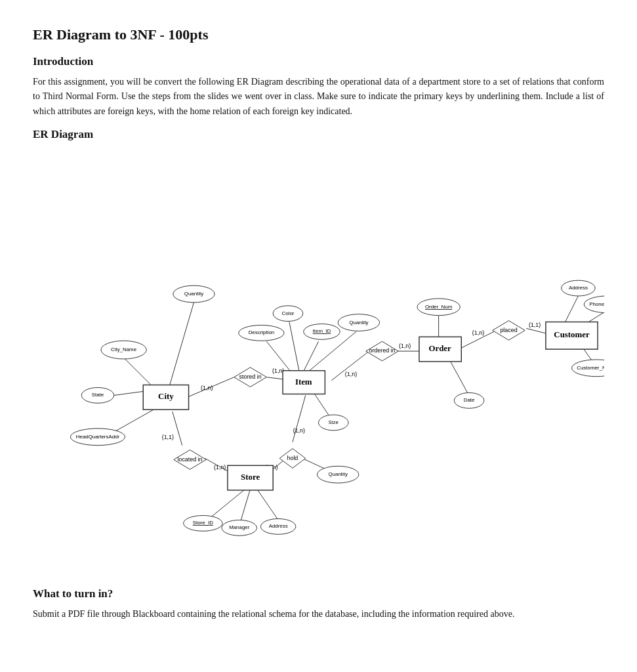 The image size is (637, 672). What do you see at coordinates (262, 333) in the screenshot?
I see `svg-text: Description` at bounding box center [262, 333].